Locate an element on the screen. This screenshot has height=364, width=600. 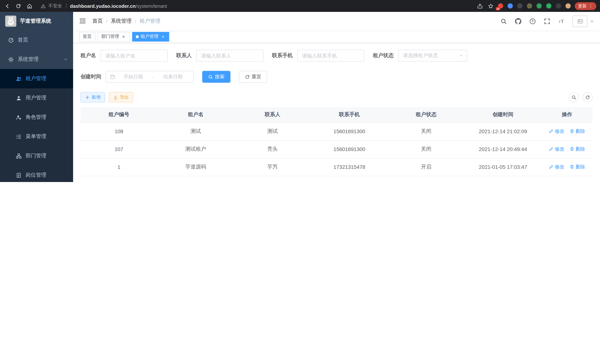
sidebar-item-menu: 菜单管理 is located at coordinates (37, 136).